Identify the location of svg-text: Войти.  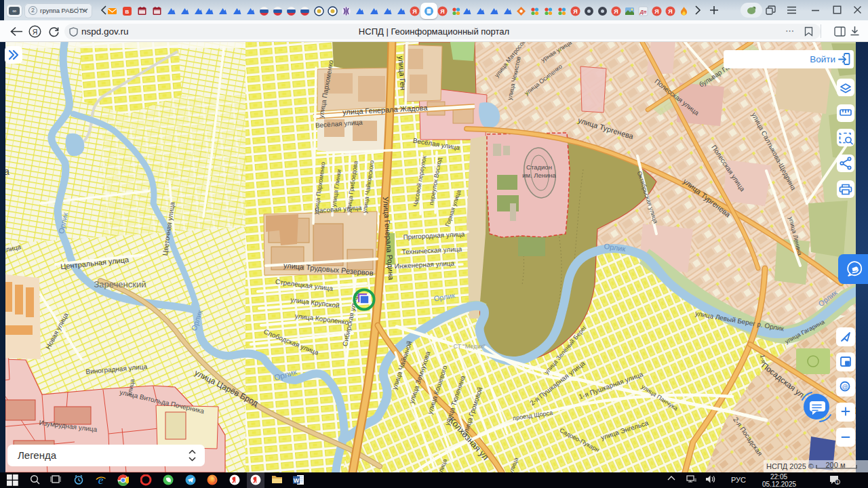
(823, 60).